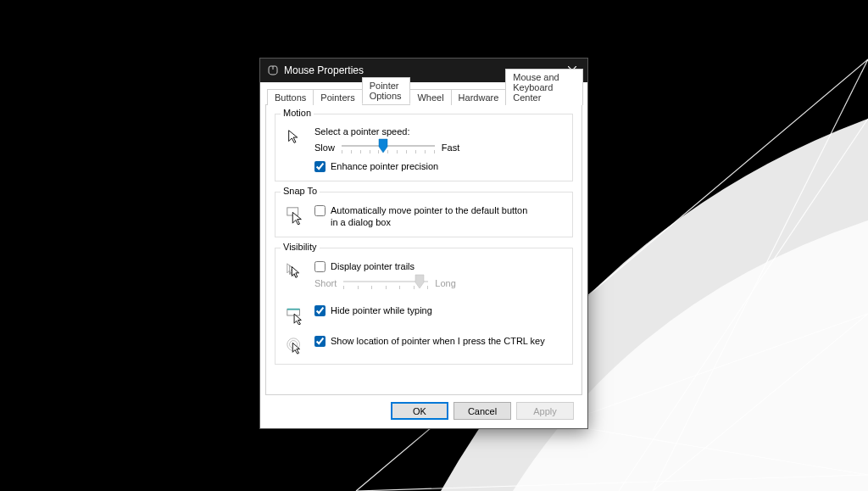 The height and width of the screenshot is (491, 868). Describe the element at coordinates (326, 283) in the screenshot. I see `short-label: Short` at that location.